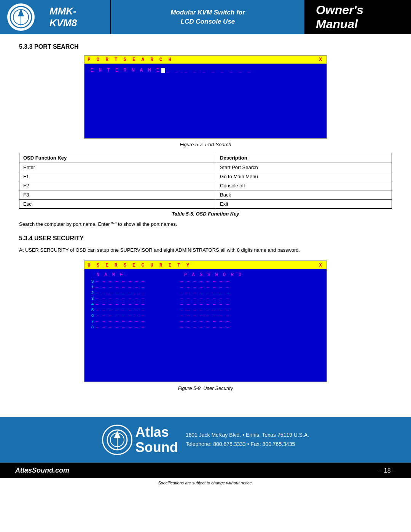 This screenshot has height=532, width=411. What do you see at coordinates (206, 70) in the screenshot?
I see `ps-body: E N T E R N A M E _ _ _ _ _ _ _ _ _ _` at bounding box center [206, 70].